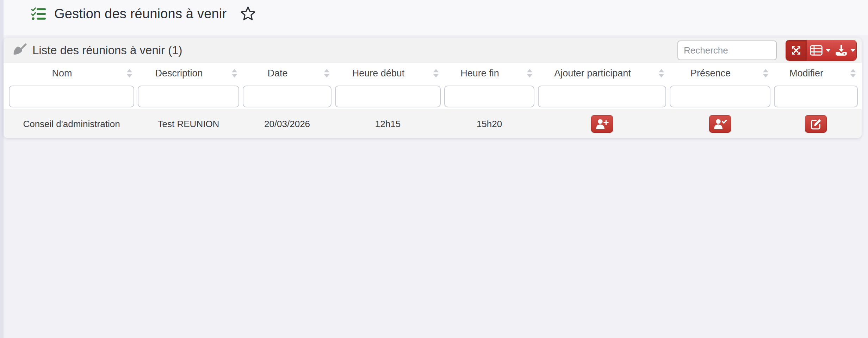 Image resolution: width=868 pixels, height=338 pixels. Describe the element at coordinates (388, 73) in the screenshot. I see `column-header-heure-debut: Heure début` at that location.